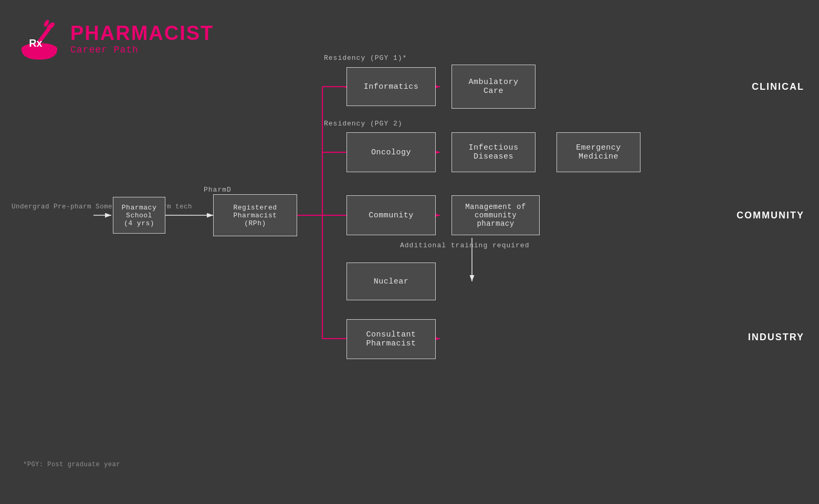 The image size is (819, 504). Describe the element at coordinates (391, 339) in the screenshot. I see `consultant-pharmacist-box: Consultant Pharmacist` at that location.